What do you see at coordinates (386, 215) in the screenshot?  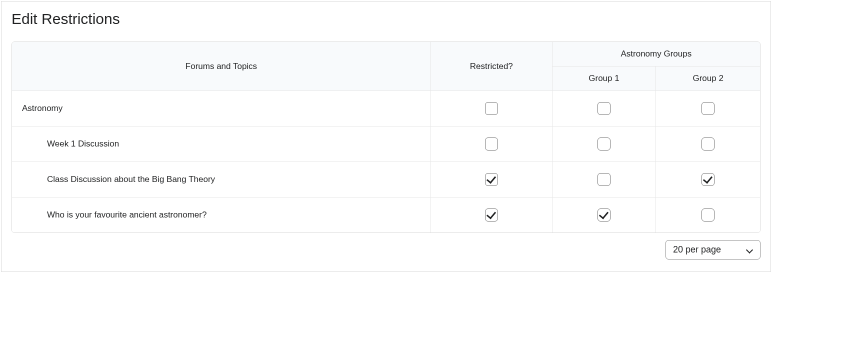 I see `table-row: Who is your favourite ancient astronomer…` at bounding box center [386, 215].